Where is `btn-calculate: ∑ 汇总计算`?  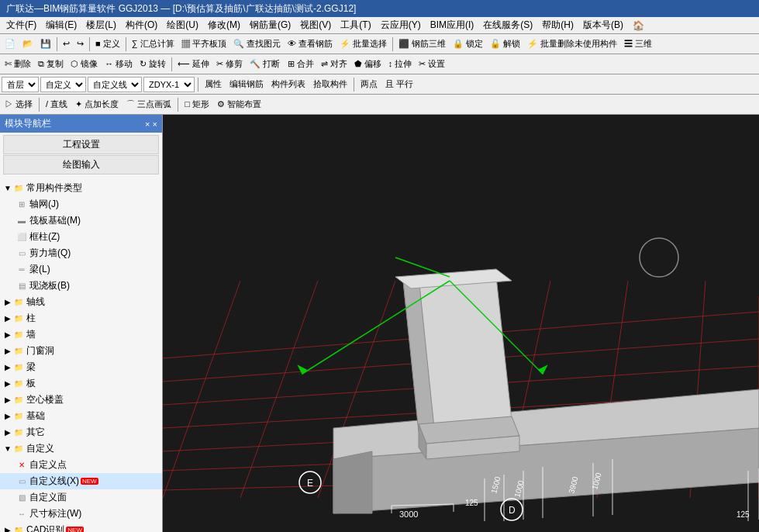 btn-calculate: ∑ 汇总计算 is located at coordinates (154, 43).